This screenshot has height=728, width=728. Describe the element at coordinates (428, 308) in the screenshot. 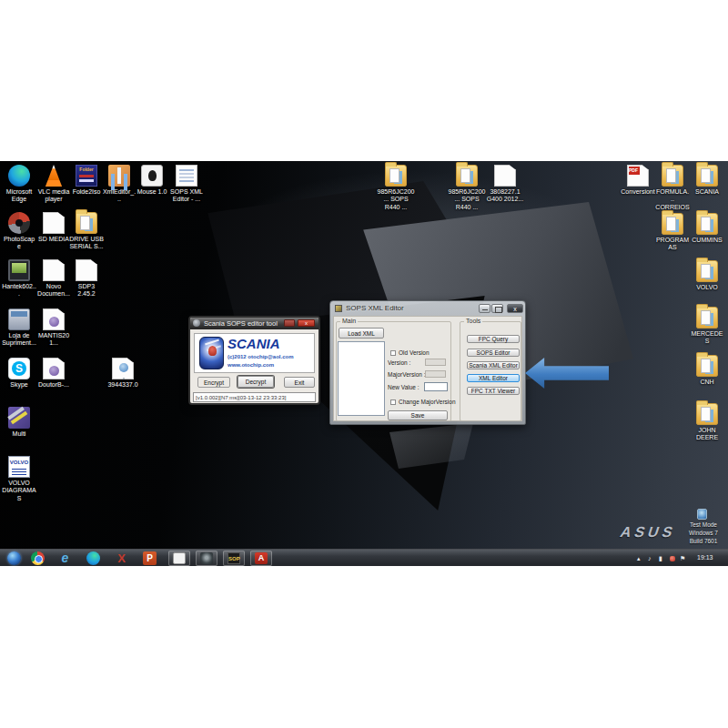

I see `xml-window-titlebar: SOPS XML Editor x` at that location.